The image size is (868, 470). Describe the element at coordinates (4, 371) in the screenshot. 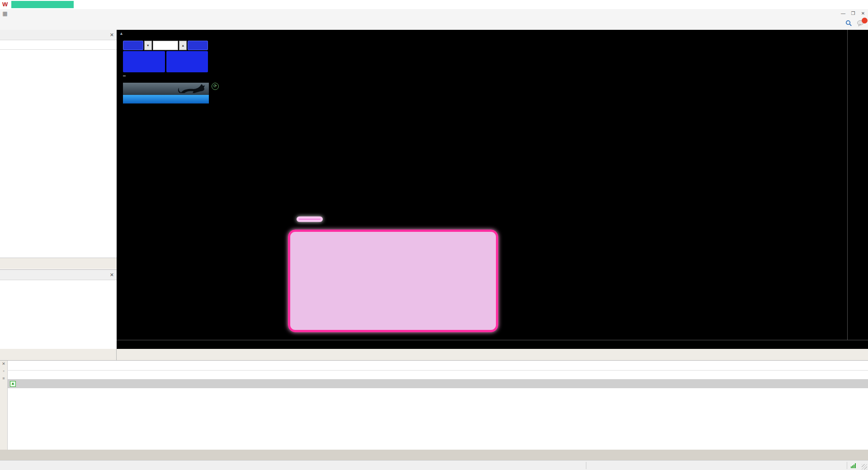

I see `terminal-pin-icon: ▫` at that location.